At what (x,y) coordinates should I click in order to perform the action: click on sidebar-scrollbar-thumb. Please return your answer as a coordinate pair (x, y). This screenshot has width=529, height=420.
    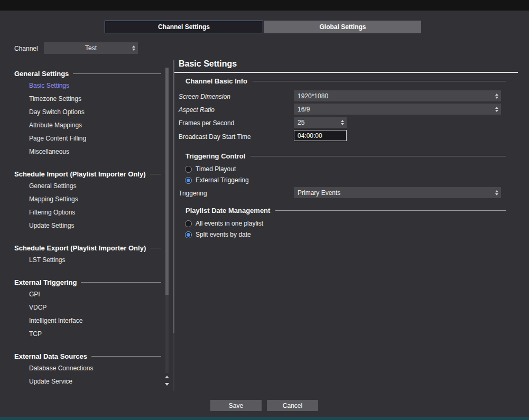
    Looking at the image, I should click on (167, 181).